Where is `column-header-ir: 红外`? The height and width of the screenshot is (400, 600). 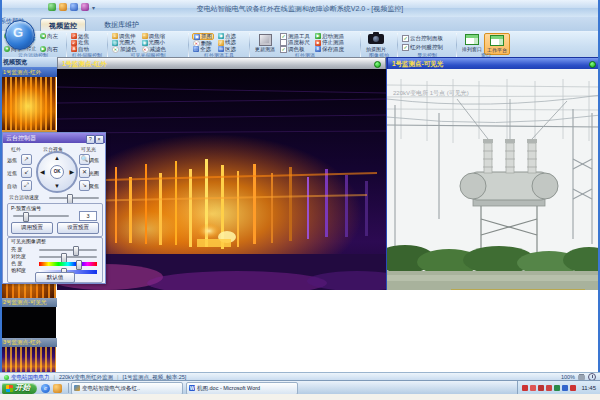 column-header-ir: 红外 is located at coordinates (16, 149).